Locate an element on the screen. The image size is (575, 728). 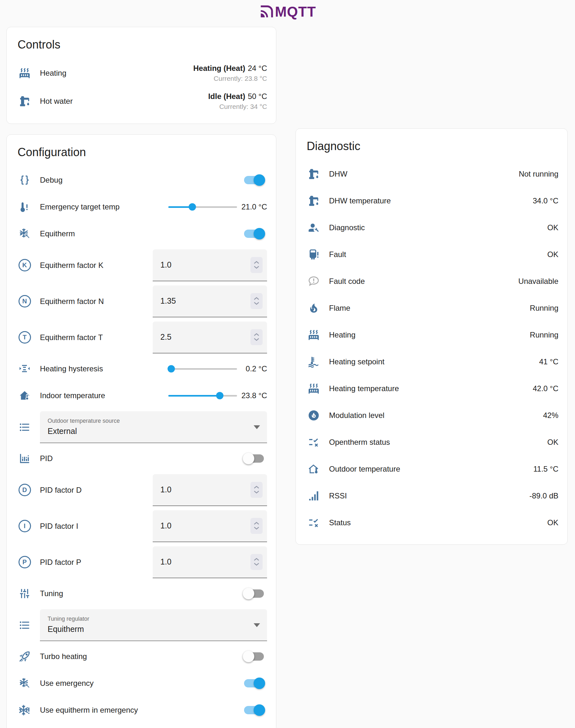
snowflake-wrench-icon is located at coordinates (25, 234).